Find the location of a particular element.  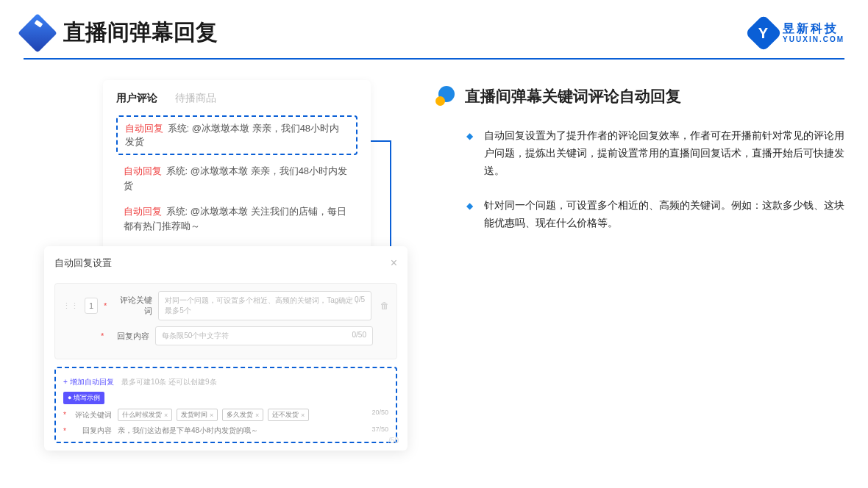

example-label-keyword: 评论关键词 is located at coordinates (92, 415).